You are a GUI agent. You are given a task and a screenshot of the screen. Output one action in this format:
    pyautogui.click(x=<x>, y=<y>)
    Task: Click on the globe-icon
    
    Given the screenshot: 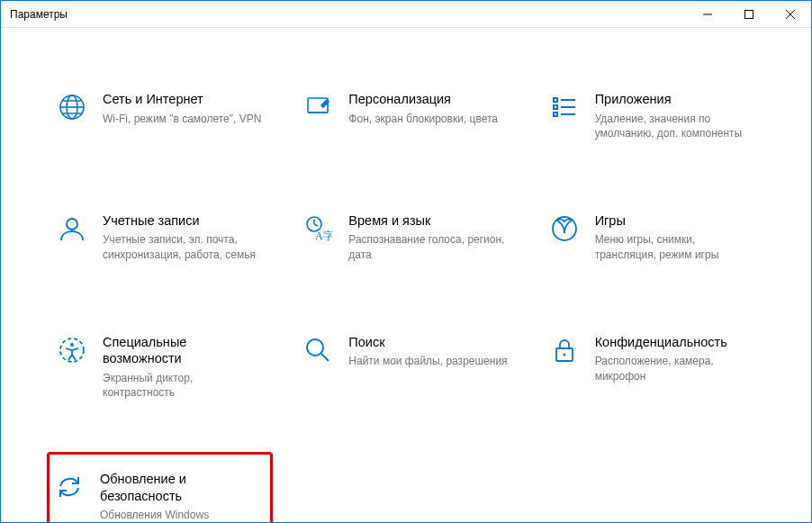 What is the action you would take?
    pyautogui.click(x=72, y=107)
    